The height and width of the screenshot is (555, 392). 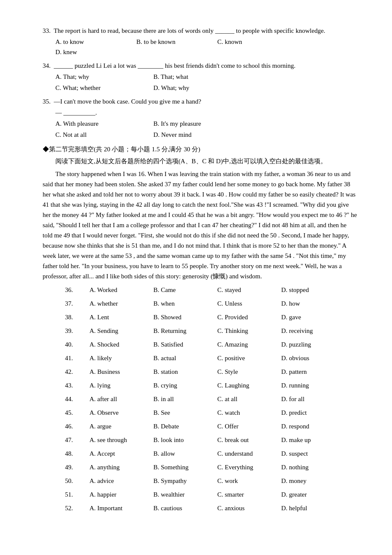 I want to click on aq-12-opt-0: A. Accept, so click(x=117, y=454).